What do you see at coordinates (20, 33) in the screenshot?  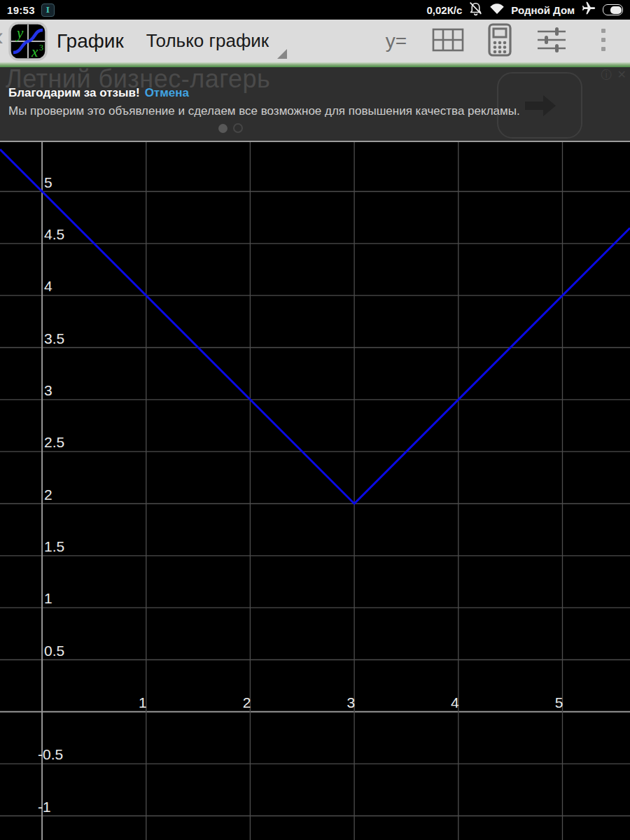 I see `svg-text: y` at bounding box center [20, 33].